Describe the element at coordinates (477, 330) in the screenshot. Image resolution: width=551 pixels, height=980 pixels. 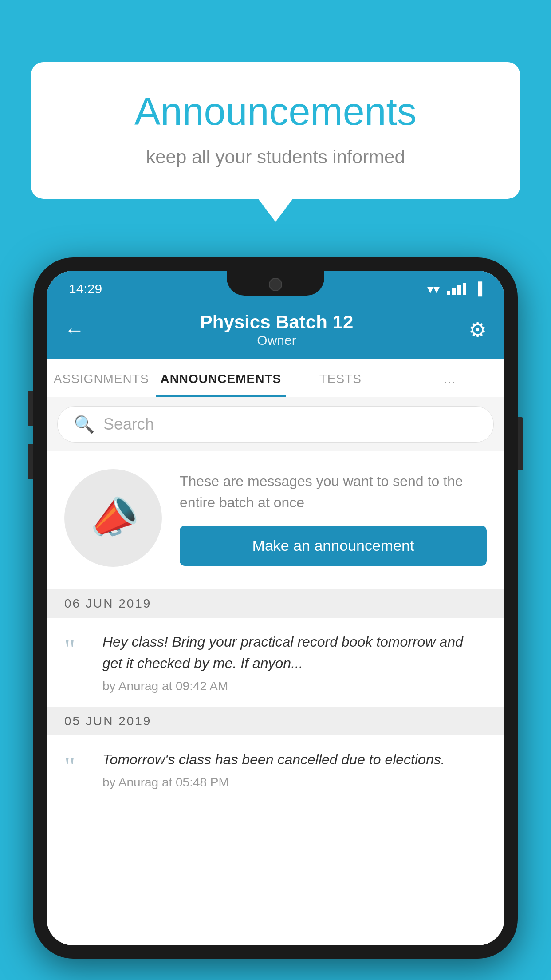
I see `gear-icon: ⚙` at that location.